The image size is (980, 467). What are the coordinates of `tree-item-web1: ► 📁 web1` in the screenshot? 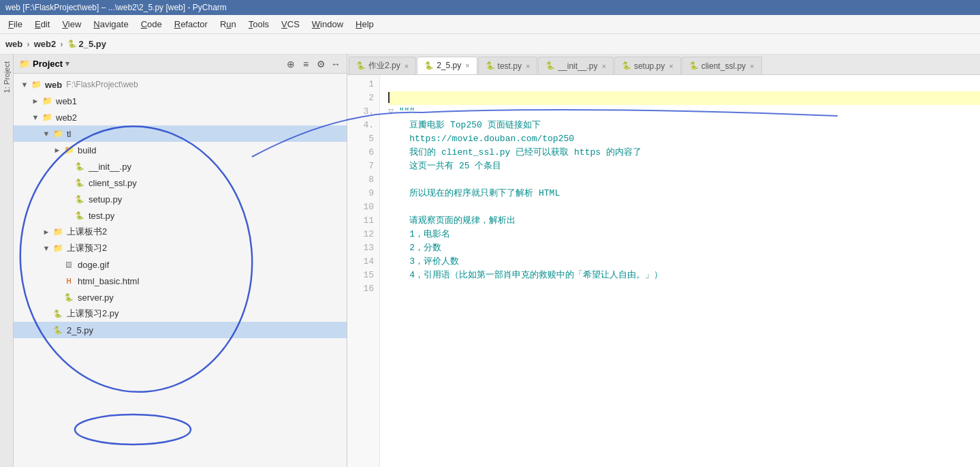 It's located at (180, 101).